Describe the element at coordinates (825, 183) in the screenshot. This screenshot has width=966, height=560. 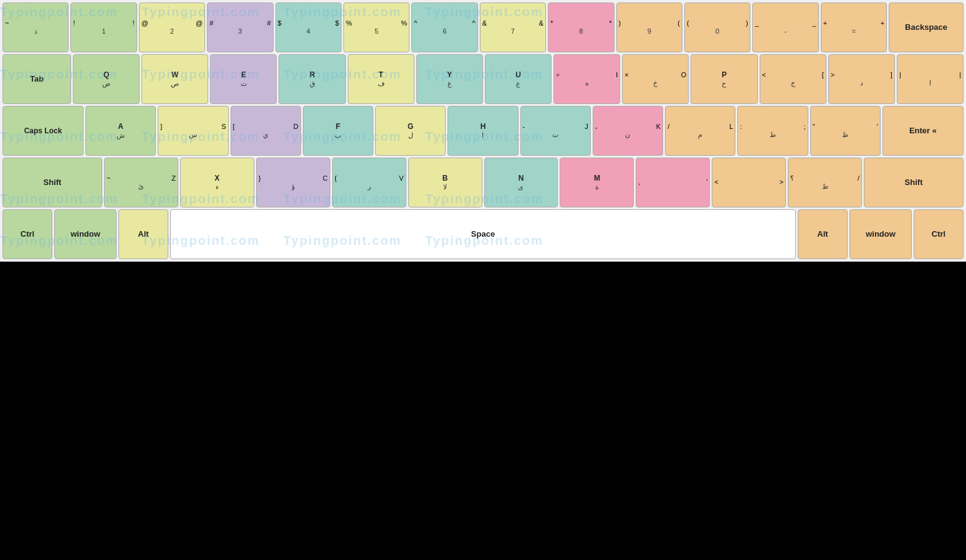
I see `key-slash: ؟/ ظ` at that location.